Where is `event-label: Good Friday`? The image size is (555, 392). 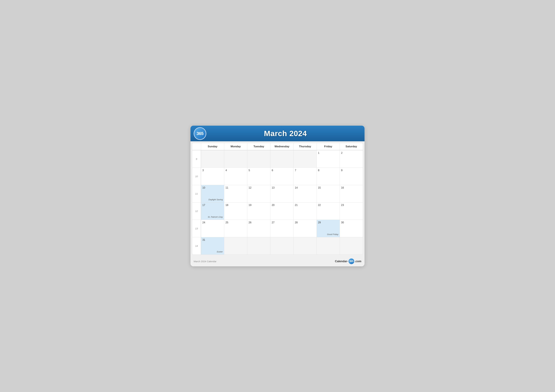 event-label: Good Friday is located at coordinates (333, 234).